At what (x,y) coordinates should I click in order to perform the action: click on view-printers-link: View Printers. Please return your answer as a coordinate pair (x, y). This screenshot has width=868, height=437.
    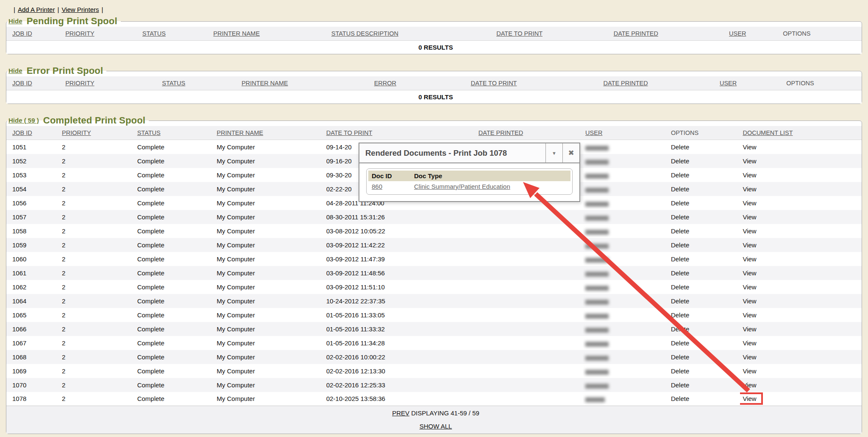
    Looking at the image, I should click on (80, 9).